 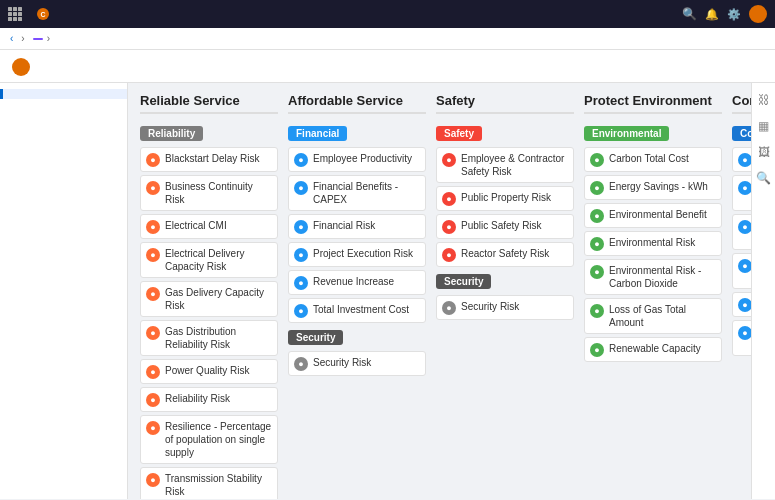 What do you see at coordinates (742, 271) in the screenshot?
I see `risk-item: ●Public Perception Benefit` at bounding box center [742, 271].